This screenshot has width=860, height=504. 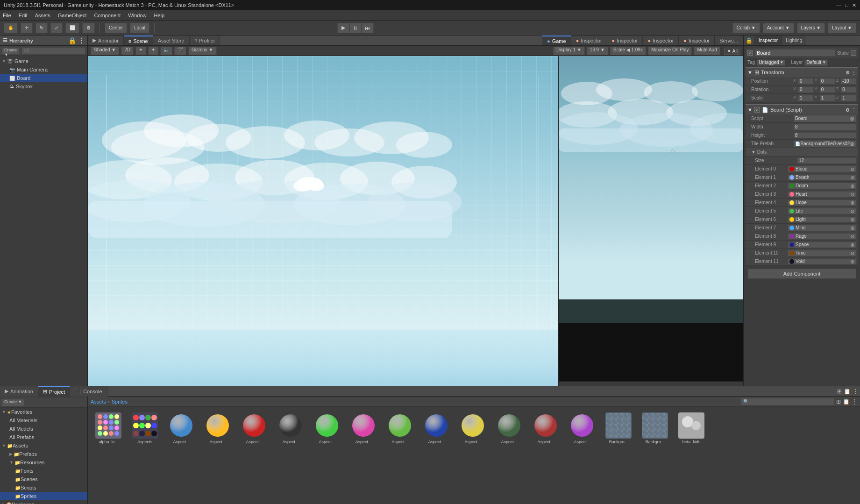 What do you see at coordinates (822, 203) in the screenshot?
I see `element-value-4: Hope ◎` at bounding box center [822, 203].